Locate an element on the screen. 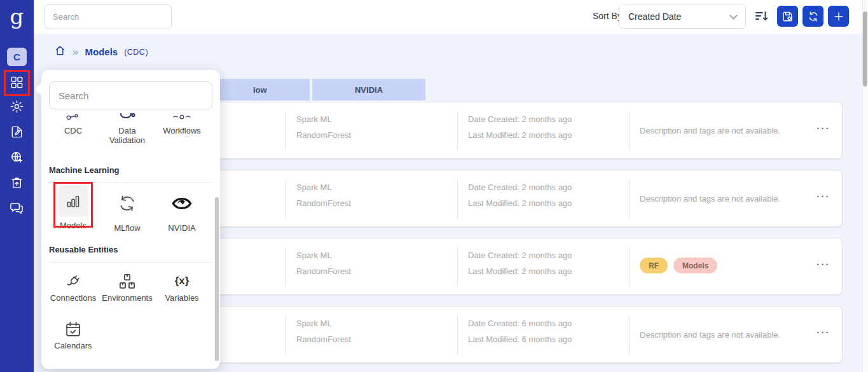 The image size is (868, 372). cdc-icon is located at coordinates (73, 117).